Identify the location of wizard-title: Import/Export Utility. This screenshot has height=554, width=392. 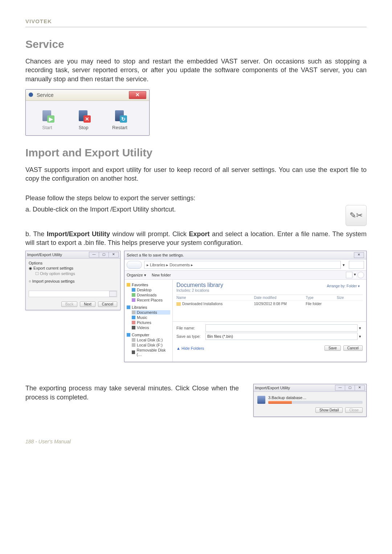
(45, 255).